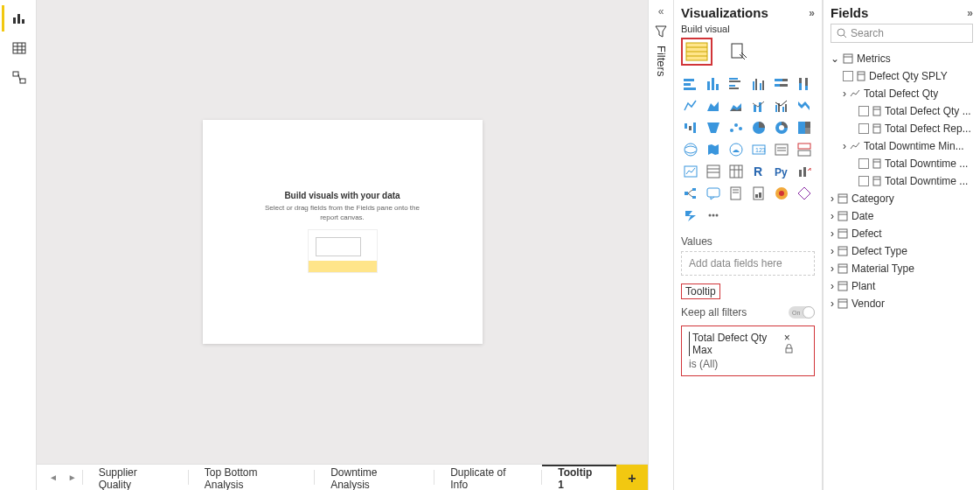 The width and height of the screenshot is (980, 490). What do you see at coordinates (759, 172) in the screenshot?
I see `r-visual-icon: R` at bounding box center [759, 172].